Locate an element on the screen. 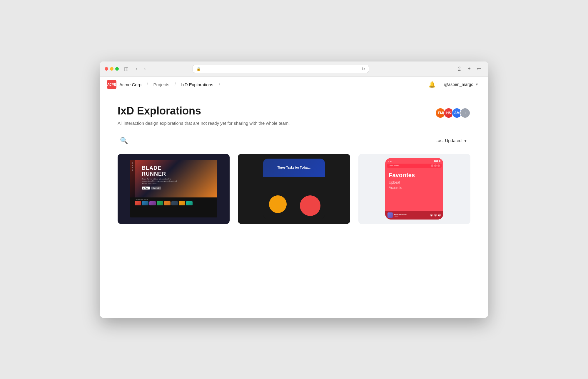  music-controls: ◀ ▶ ▶▶ is located at coordinates (435, 215).